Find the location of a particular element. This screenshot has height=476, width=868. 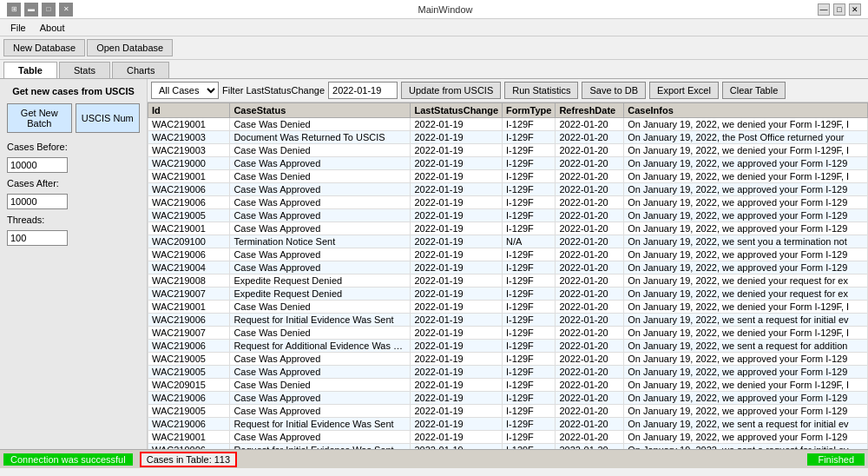

threads-input is located at coordinates (37, 238).